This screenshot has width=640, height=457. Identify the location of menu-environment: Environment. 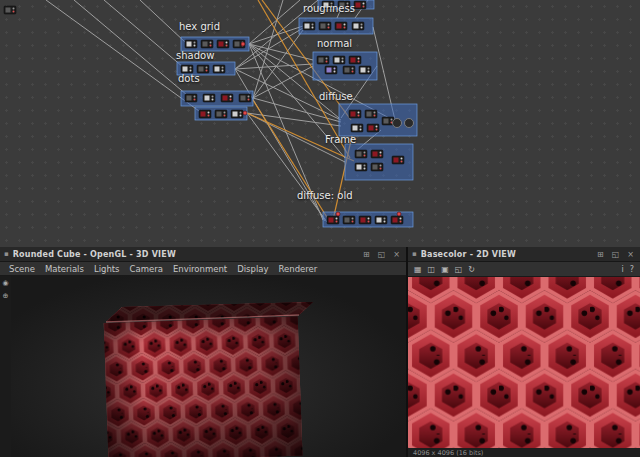
(200, 269).